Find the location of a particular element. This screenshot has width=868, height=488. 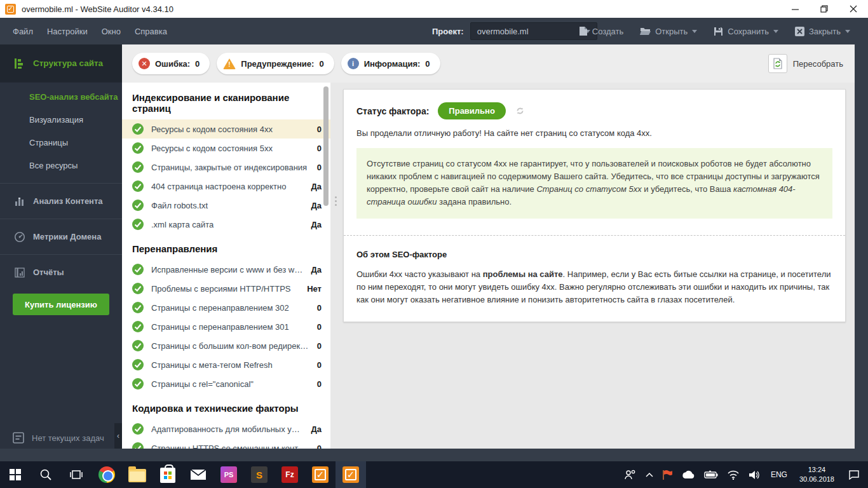

windows-logo-icon is located at coordinates (15, 475).